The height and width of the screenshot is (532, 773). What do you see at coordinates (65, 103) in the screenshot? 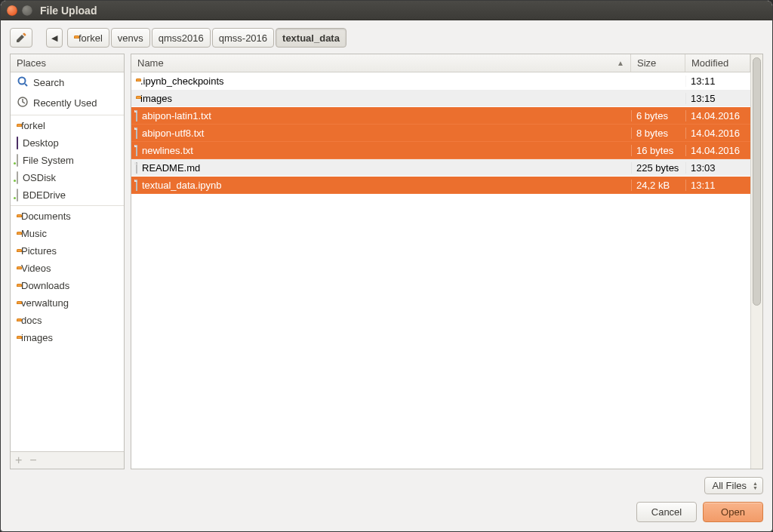
I see `sidebar-item-label: Recently Used` at bounding box center [65, 103].